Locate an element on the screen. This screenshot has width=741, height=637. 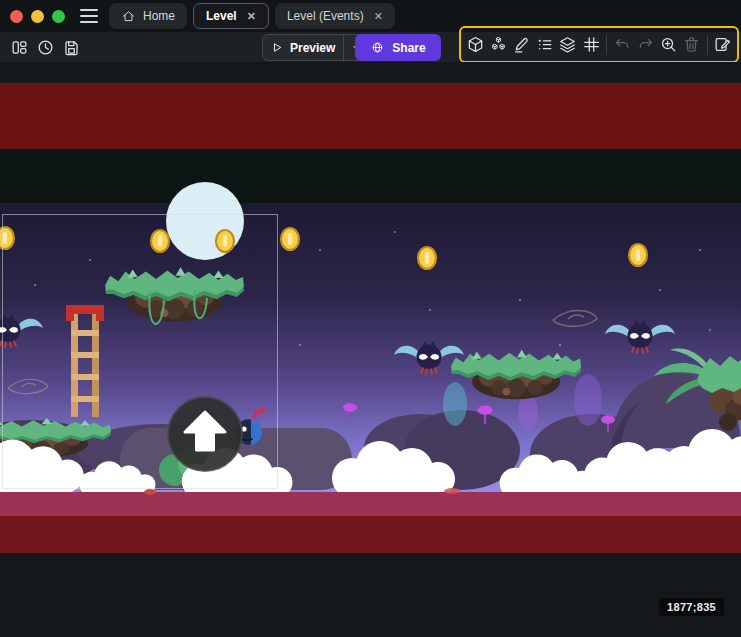
share-button: Share is located at coordinates (398, 48).